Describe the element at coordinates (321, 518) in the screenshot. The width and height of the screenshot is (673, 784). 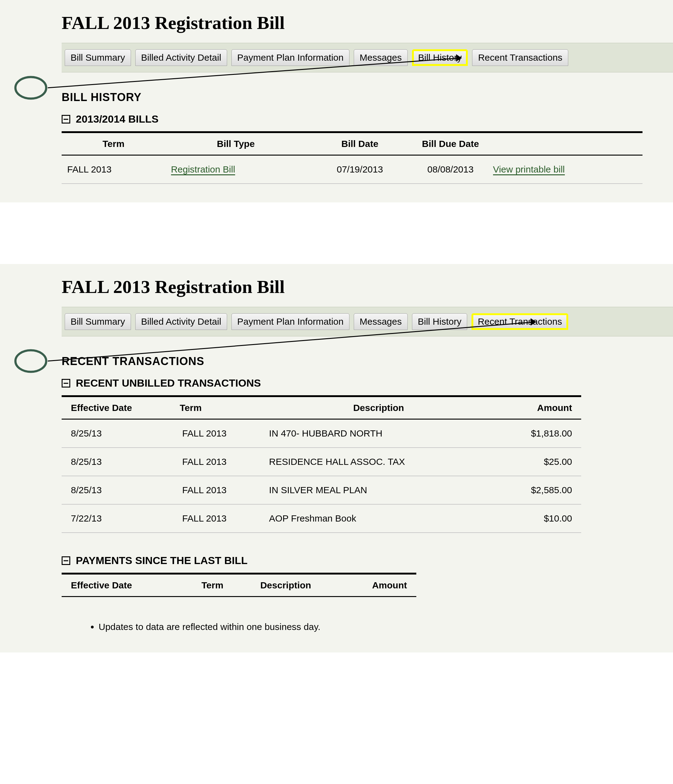
I see `table-row: 7/22/13 FALL 2013 AOP Freshman Book $10.…` at that location.